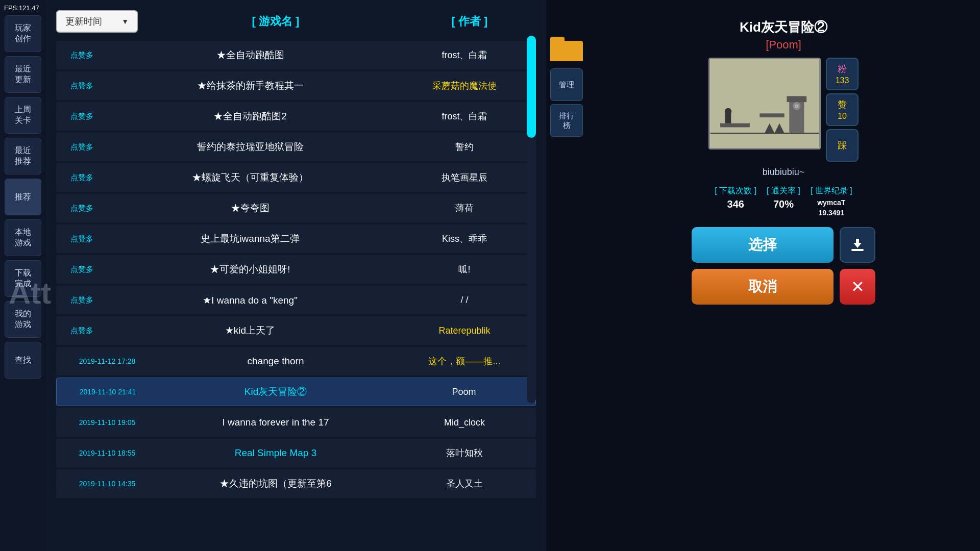 The image size is (980, 551). I want to click on game-row-5: 点赞多★夸夸图薄荷, so click(296, 208).